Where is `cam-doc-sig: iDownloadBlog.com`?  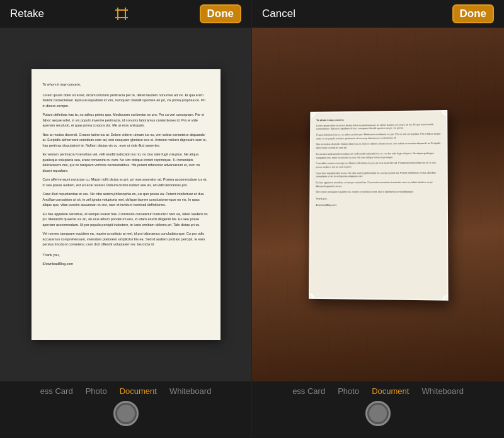 cam-doc-sig: iDownloadBlog.com is located at coordinates (379, 206).